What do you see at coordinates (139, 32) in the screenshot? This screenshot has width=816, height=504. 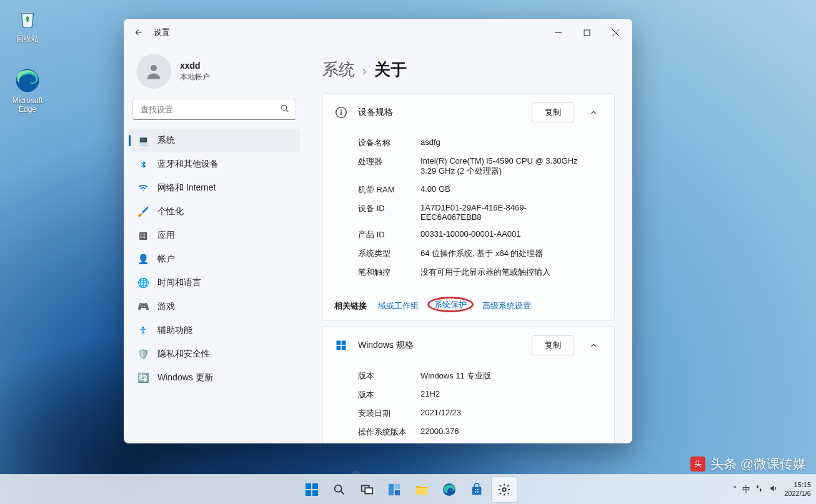 I see `back-button` at bounding box center [139, 32].